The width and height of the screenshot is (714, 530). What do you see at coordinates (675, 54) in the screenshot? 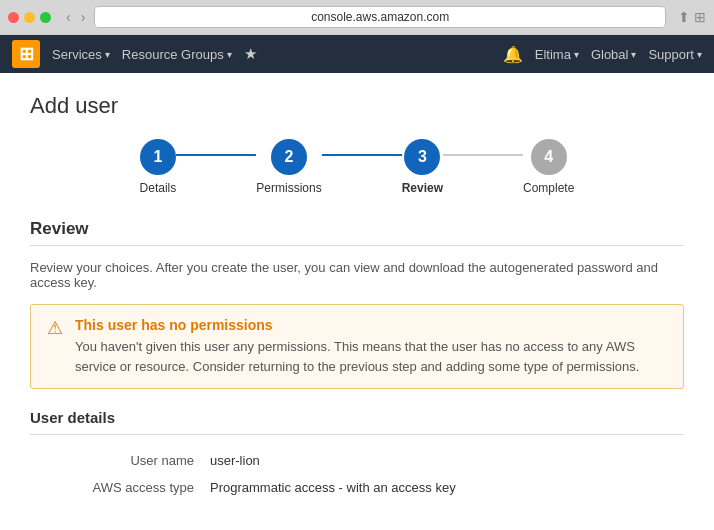
I see `support-menu: Support ▾` at bounding box center [675, 54].